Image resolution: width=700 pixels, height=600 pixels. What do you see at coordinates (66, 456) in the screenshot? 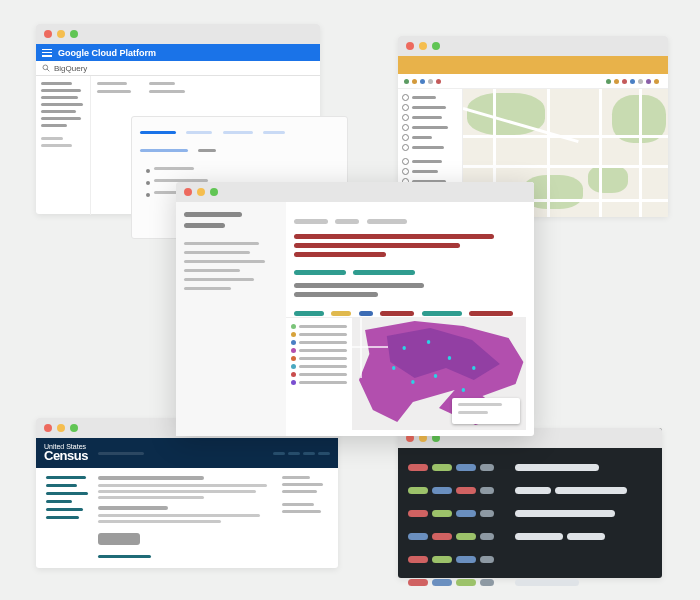
I see `census-logo-big: Census` at bounding box center [66, 456].